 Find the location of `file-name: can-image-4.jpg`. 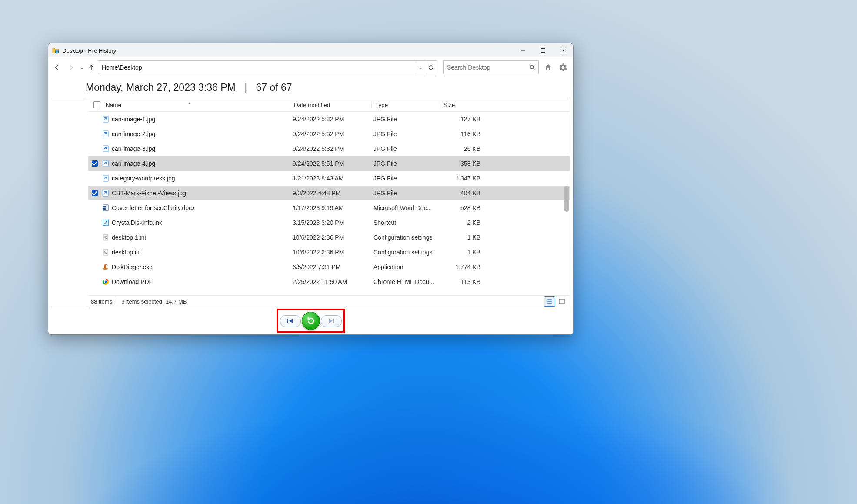

file-name: can-image-4.jpg is located at coordinates (133, 164).